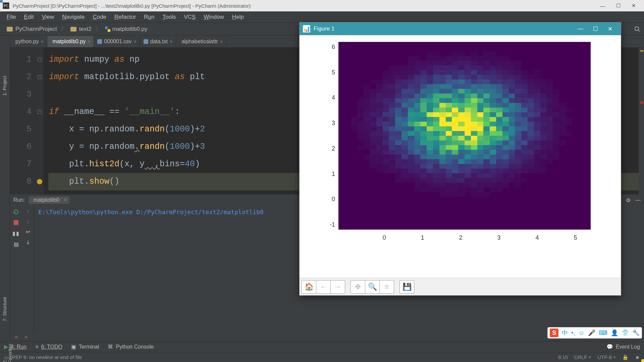 The image size is (644, 362). Describe the element at coordinates (108, 29) in the screenshot. I see `python-file-icon` at that location.